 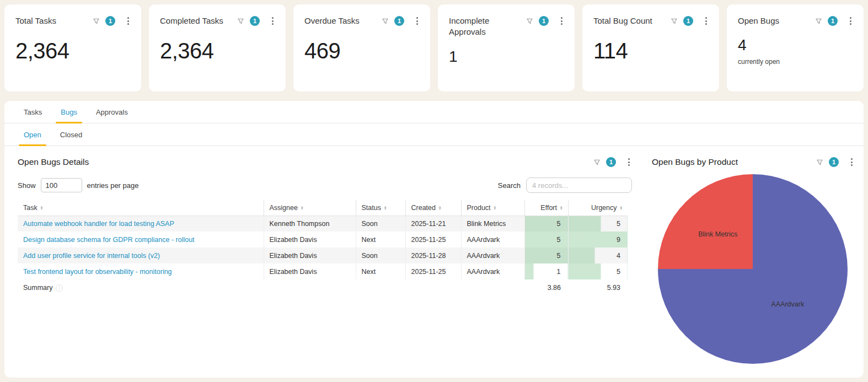 What do you see at coordinates (546, 288) in the screenshot?
I see `summary-effort-value: 3.86` at bounding box center [546, 288].